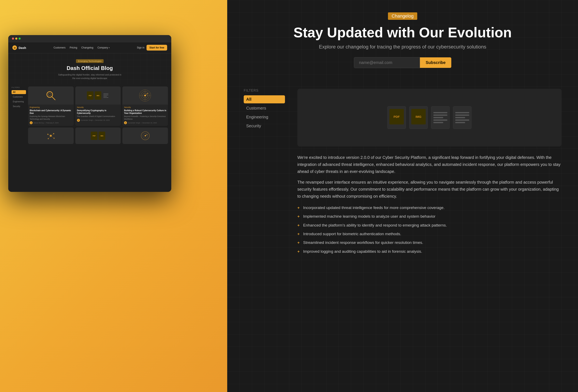 This screenshot has width=578, height=392. Describe the element at coordinates (98, 107) in the screenshot. I see `card-2-category: Security` at that location.